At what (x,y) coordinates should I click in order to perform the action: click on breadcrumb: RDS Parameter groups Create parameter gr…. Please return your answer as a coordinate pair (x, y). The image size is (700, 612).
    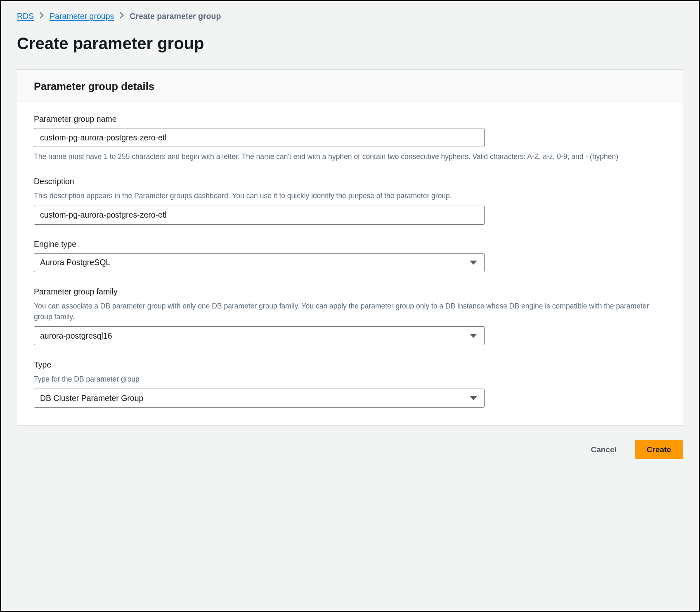
    Looking at the image, I should click on (350, 15).